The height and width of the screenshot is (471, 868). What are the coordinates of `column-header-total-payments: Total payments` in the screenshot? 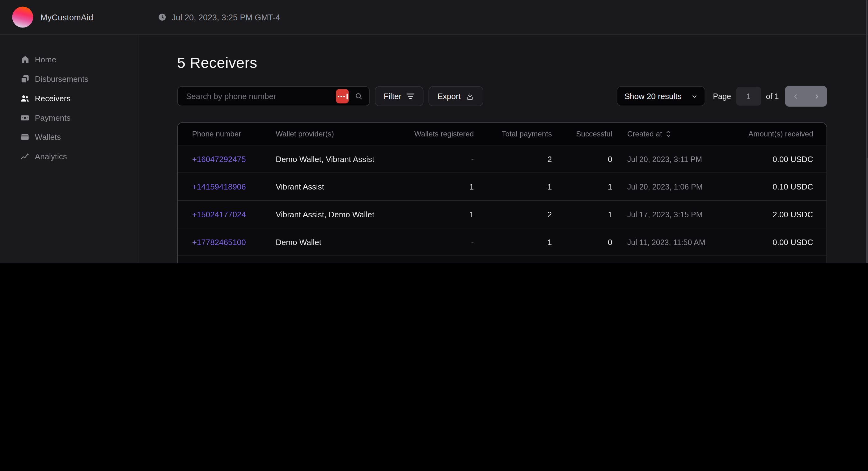 It's located at (513, 134).